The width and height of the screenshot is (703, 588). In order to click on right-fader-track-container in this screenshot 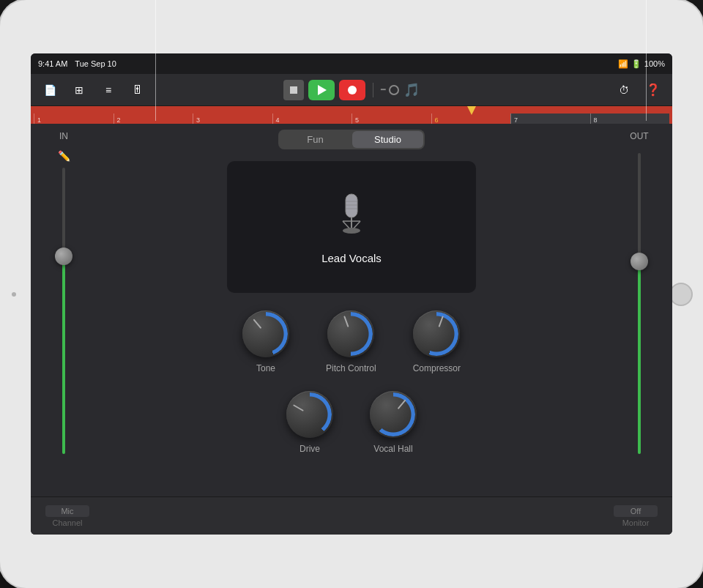, I will do `click(639, 322)`.